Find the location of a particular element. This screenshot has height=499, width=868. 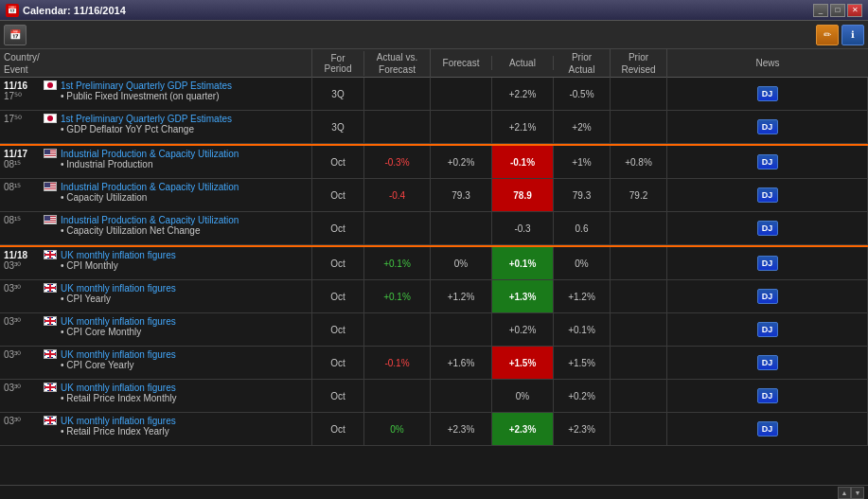

scroll-up-button: ▲ is located at coordinates (844, 492).